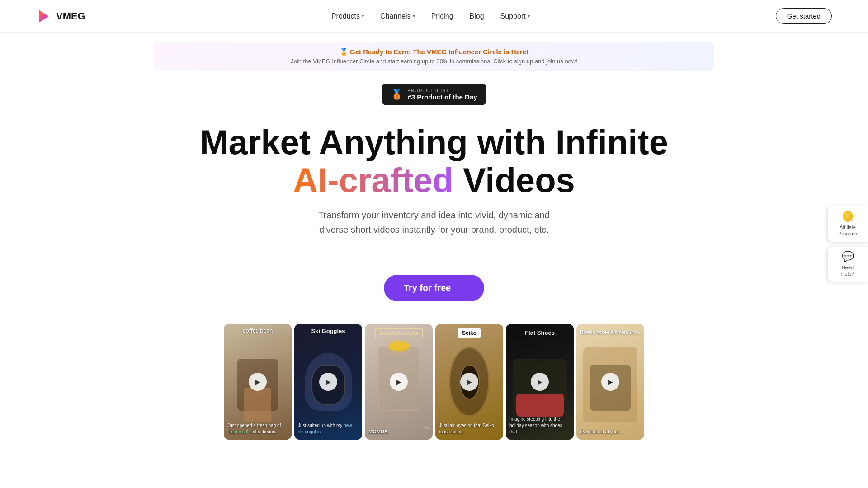  I want to click on nav-blog: Blog, so click(477, 16).